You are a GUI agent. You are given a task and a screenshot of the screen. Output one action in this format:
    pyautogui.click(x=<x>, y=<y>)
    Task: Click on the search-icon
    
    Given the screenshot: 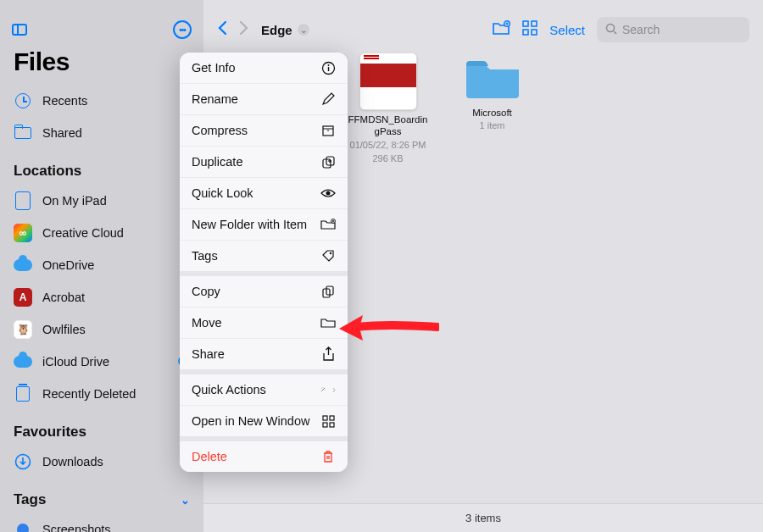 What is the action you would take?
    pyautogui.click(x=611, y=30)
    